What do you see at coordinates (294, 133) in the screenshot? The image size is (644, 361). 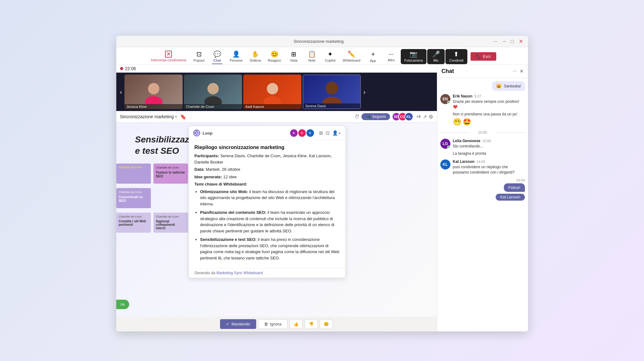 I see `loop-av-1: S` at bounding box center [294, 133].